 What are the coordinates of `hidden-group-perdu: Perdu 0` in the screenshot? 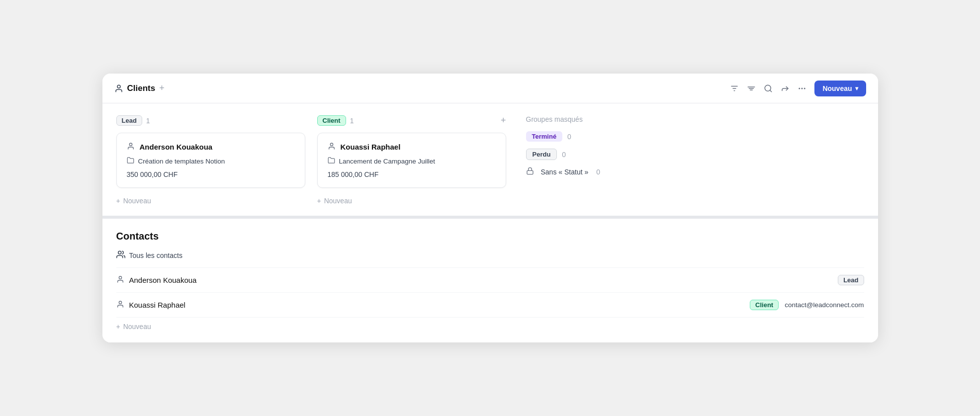 It's located at (607, 154).